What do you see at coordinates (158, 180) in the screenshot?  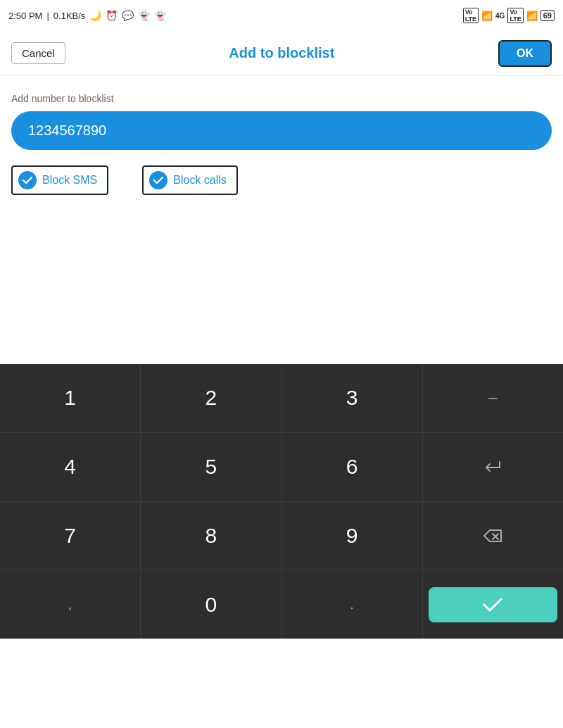 I see `block-calls-check-icon` at bounding box center [158, 180].